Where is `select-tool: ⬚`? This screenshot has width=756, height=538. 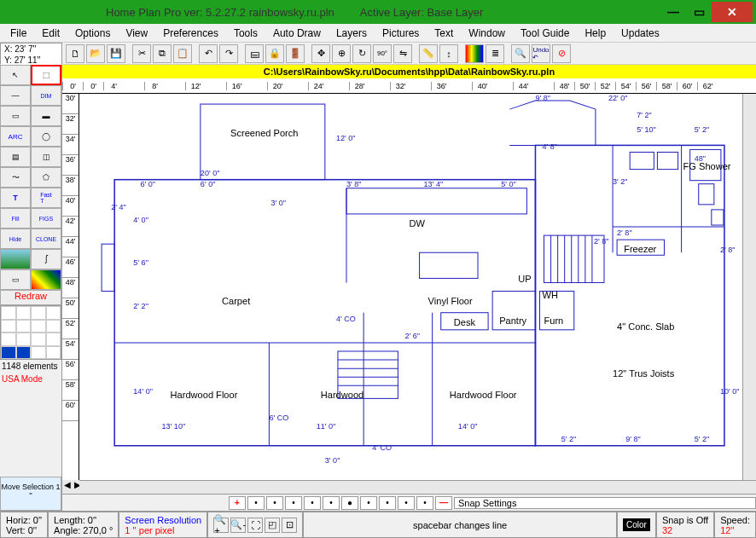
select-tool: ⬚ is located at coordinates (46, 75).